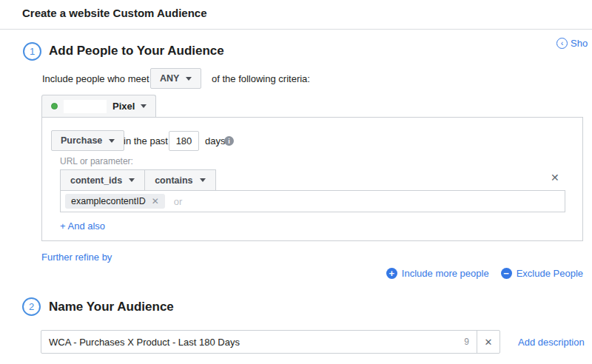  What do you see at coordinates (365, 201) in the screenshot?
I see `parameter-value-input` at bounding box center [365, 201].